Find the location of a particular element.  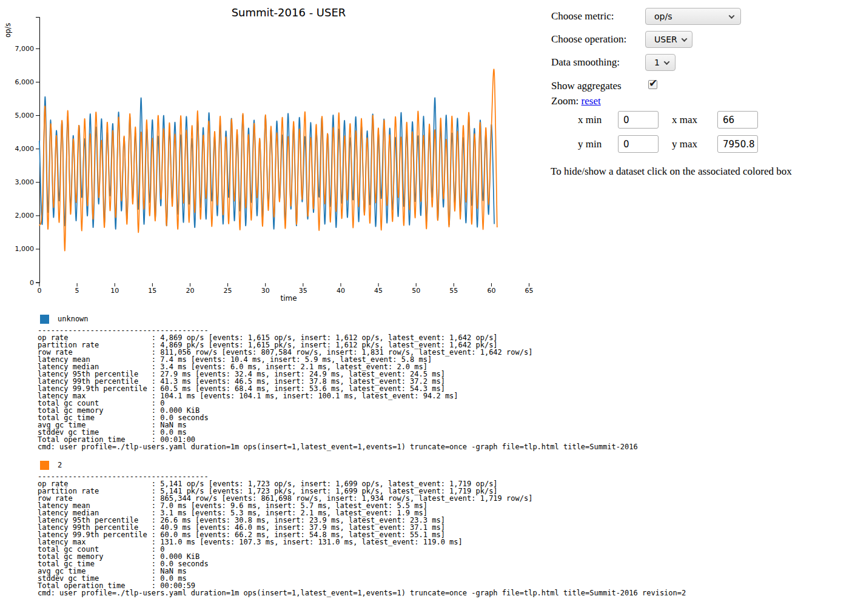

y-max-label: y max is located at coordinates (685, 144).